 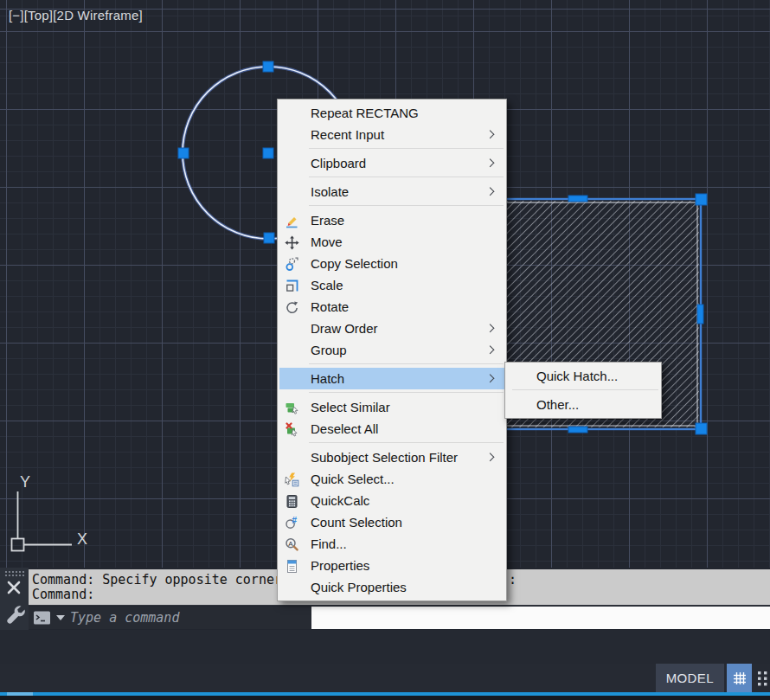 I want to click on viewport-controls: [−][Top][2D Wireframe], so click(x=76, y=16).